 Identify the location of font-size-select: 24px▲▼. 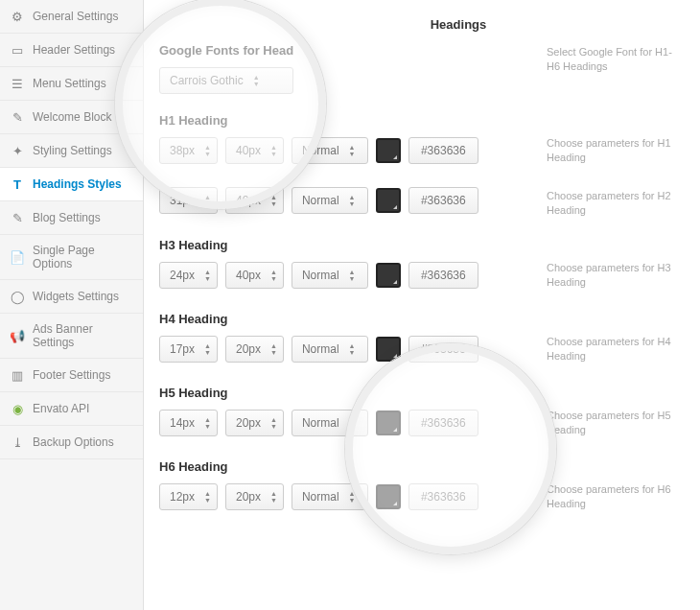
(188, 275).